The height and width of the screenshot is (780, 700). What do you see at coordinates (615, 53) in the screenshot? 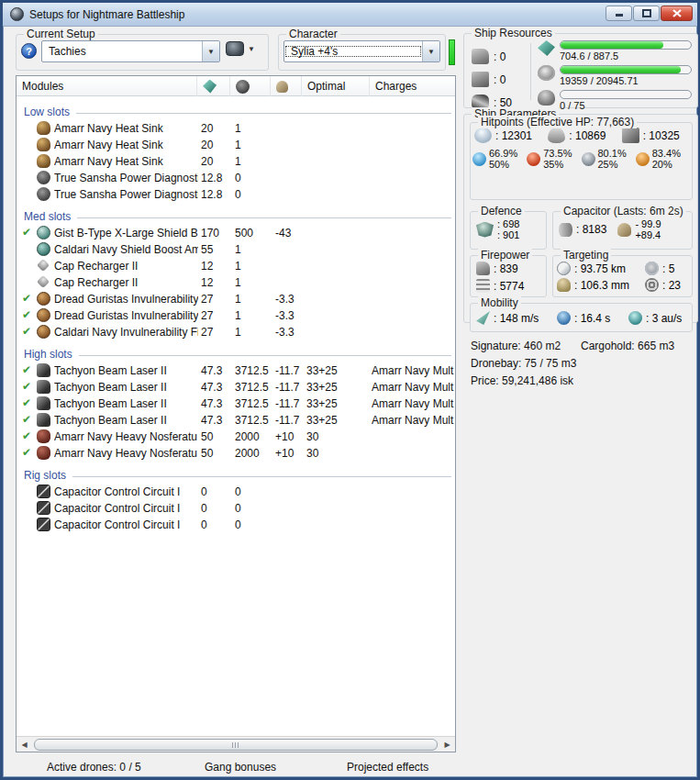
I see `cpu-usage: 704.6 / 887.5` at bounding box center [615, 53].